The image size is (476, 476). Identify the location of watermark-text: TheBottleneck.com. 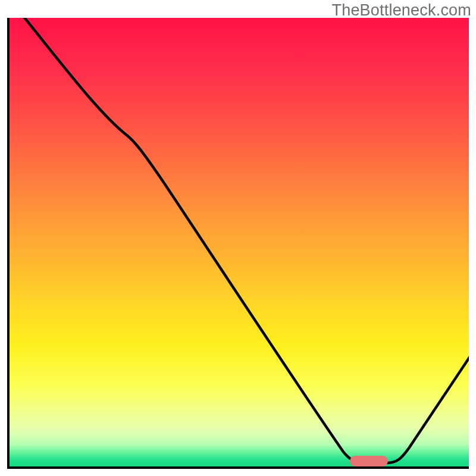
(401, 11).